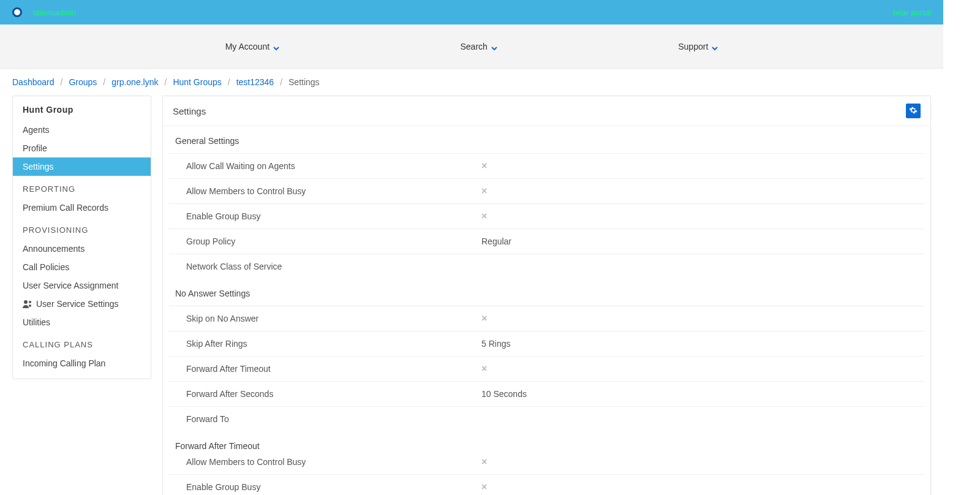 This screenshot has height=495, width=980. What do you see at coordinates (331, 166) in the screenshot?
I see `row-label: Allow Call Waiting on Agents` at bounding box center [331, 166].